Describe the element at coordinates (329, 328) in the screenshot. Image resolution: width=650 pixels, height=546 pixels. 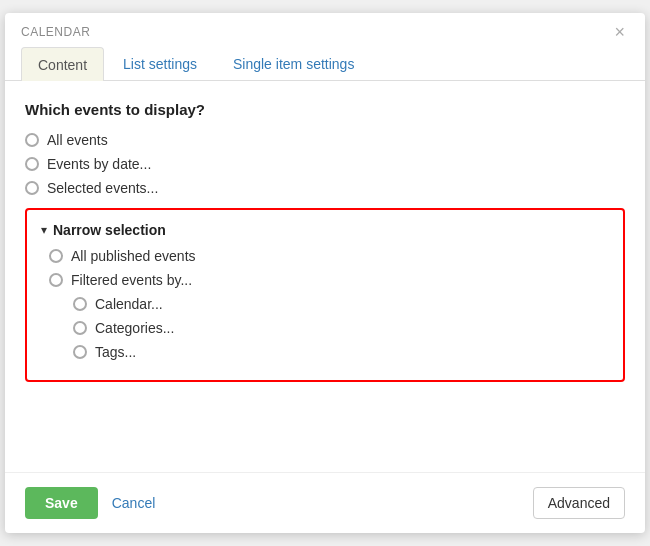
I see `filter-sub-options: Calendar... Categories... Tags...` at that location.